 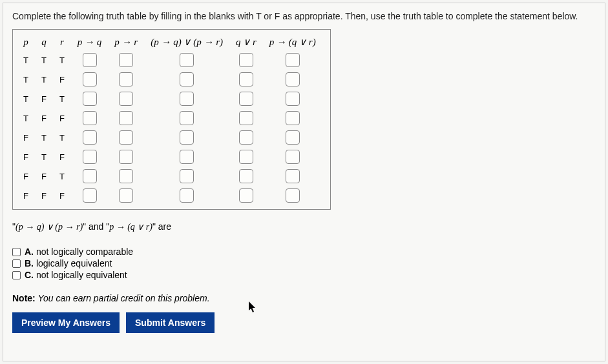 What do you see at coordinates (171, 323) in the screenshot?
I see `submit-button: Submit Answers` at bounding box center [171, 323].